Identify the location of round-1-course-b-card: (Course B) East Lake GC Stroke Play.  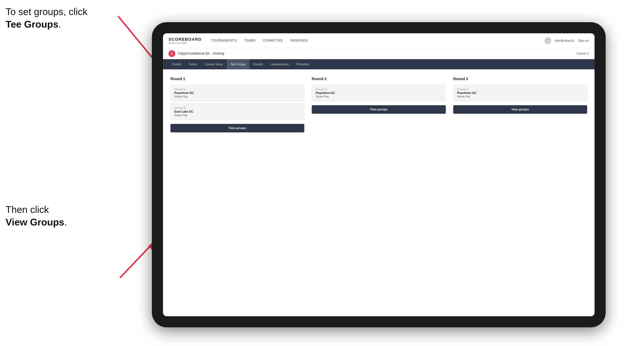
(238, 112).